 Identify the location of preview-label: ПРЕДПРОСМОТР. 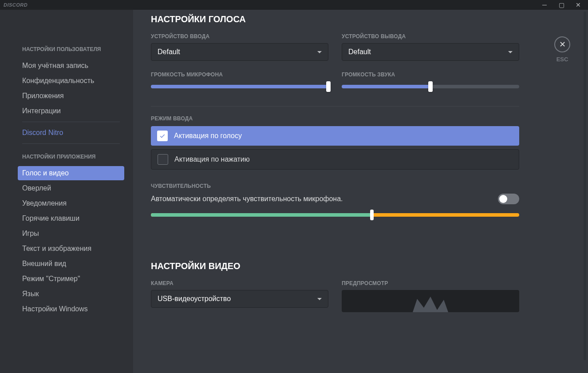
(430, 283).